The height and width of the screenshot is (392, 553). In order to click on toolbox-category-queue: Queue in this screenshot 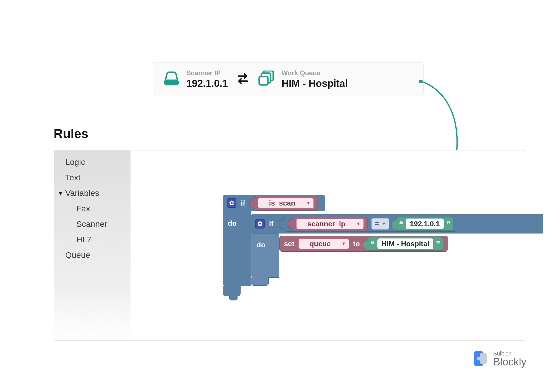, I will do `click(92, 255)`.